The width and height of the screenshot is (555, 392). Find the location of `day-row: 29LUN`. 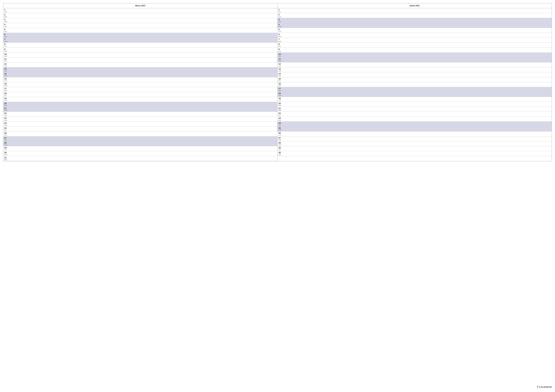

day-row: 29LUN is located at coordinates (140, 149).